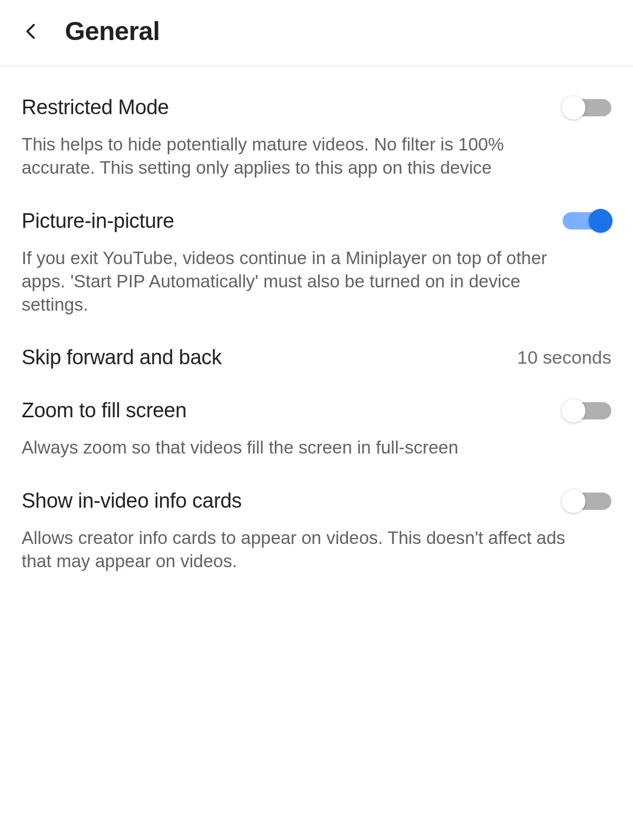 The height and width of the screenshot is (840, 633). Describe the element at coordinates (31, 31) in the screenshot. I see `back-icon` at that location.